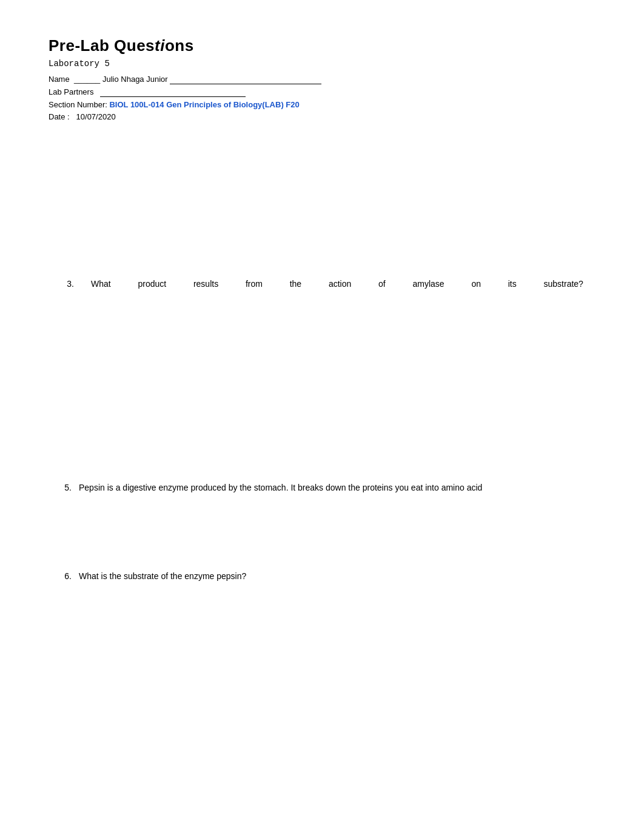  I want to click on question-3-row: 3. What product results from the action …, so click(322, 284).